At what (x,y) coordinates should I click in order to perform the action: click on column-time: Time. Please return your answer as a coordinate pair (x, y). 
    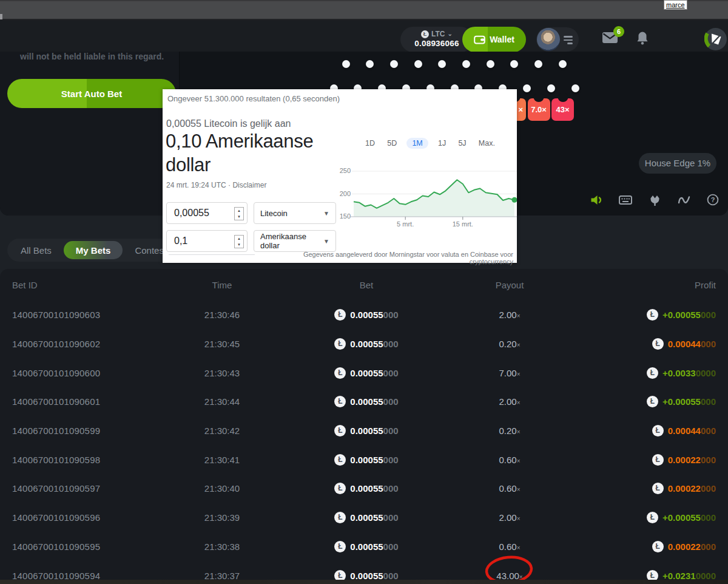
    Looking at the image, I should click on (222, 285).